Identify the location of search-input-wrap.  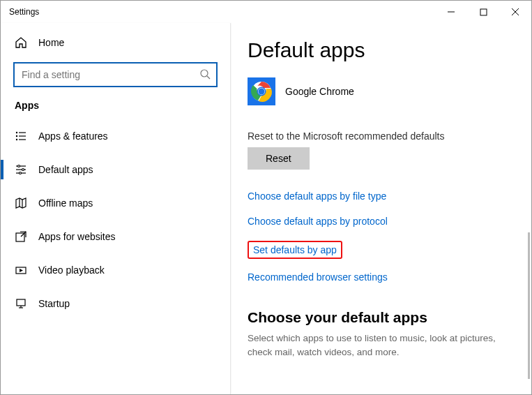
(116, 75).